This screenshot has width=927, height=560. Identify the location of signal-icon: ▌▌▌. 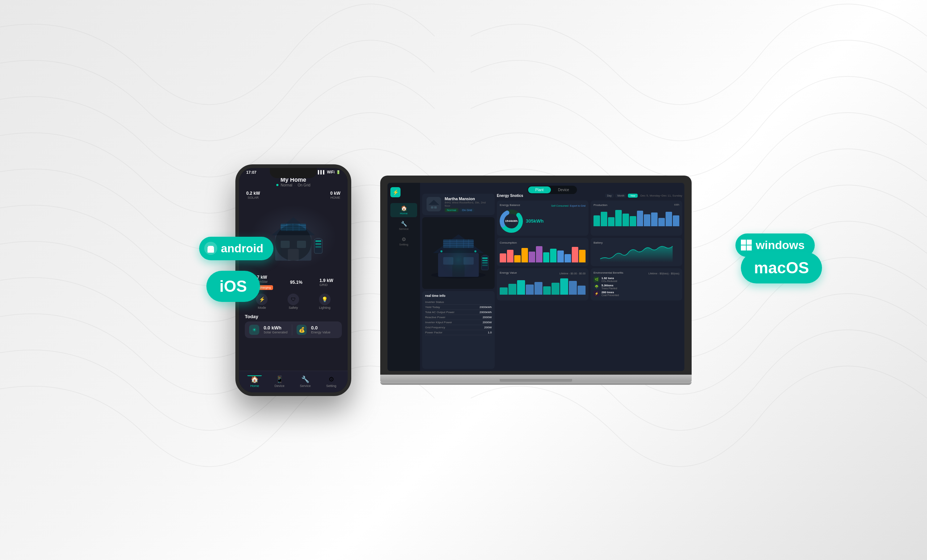
(322, 172).